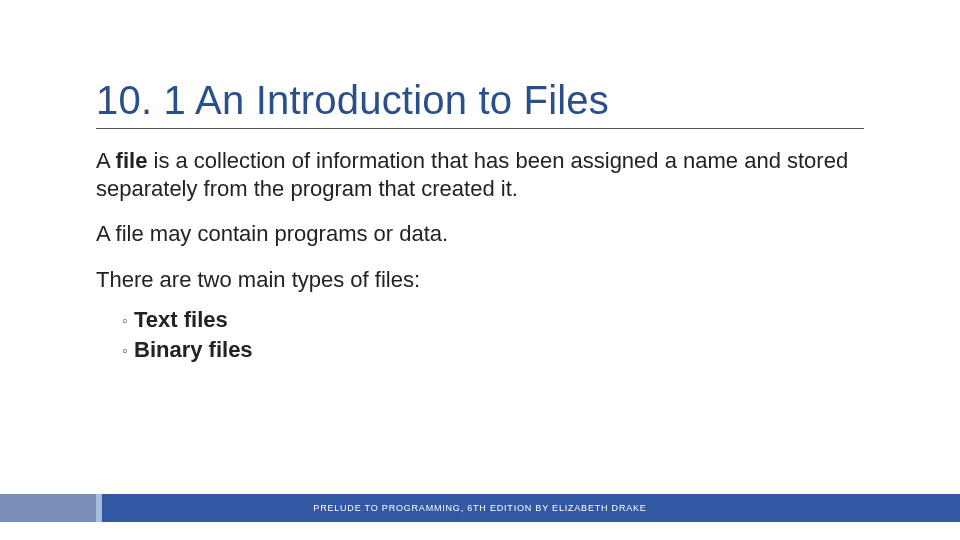  I want to click on run: is a collection of information that has …, so click(472, 174).